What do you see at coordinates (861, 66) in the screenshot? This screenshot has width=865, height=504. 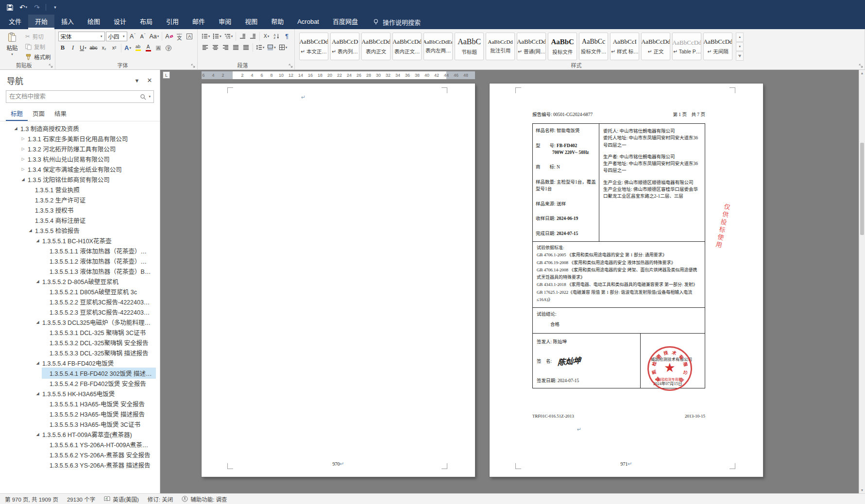 I see `styles-dialog-launcher` at bounding box center [861, 66].